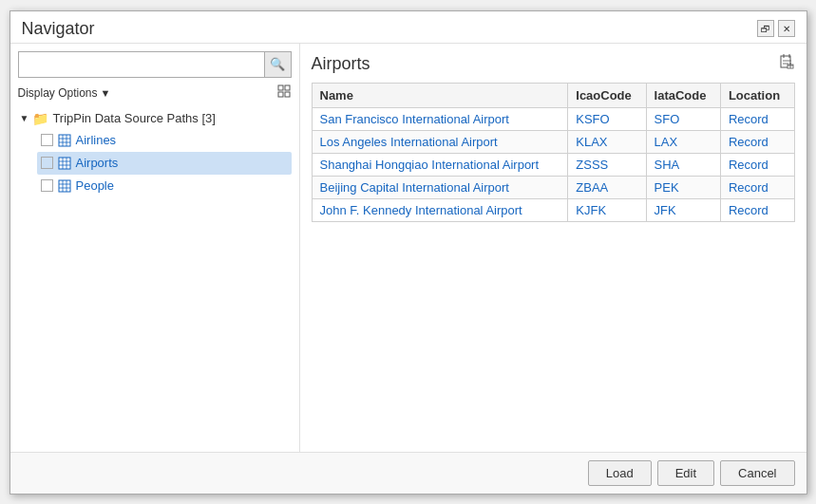  Describe the element at coordinates (47, 163) in the screenshot. I see `airports-checkbox` at that location.